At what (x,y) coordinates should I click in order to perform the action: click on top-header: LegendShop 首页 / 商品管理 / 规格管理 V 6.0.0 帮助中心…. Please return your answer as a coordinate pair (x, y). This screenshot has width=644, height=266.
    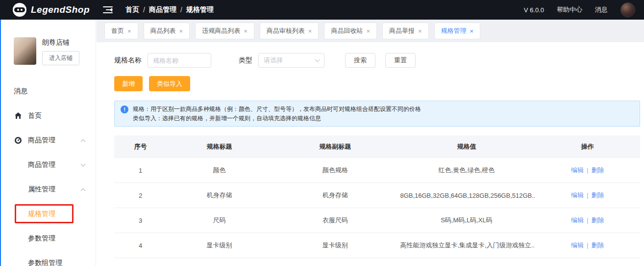
    Looking at the image, I should click on (322, 10).